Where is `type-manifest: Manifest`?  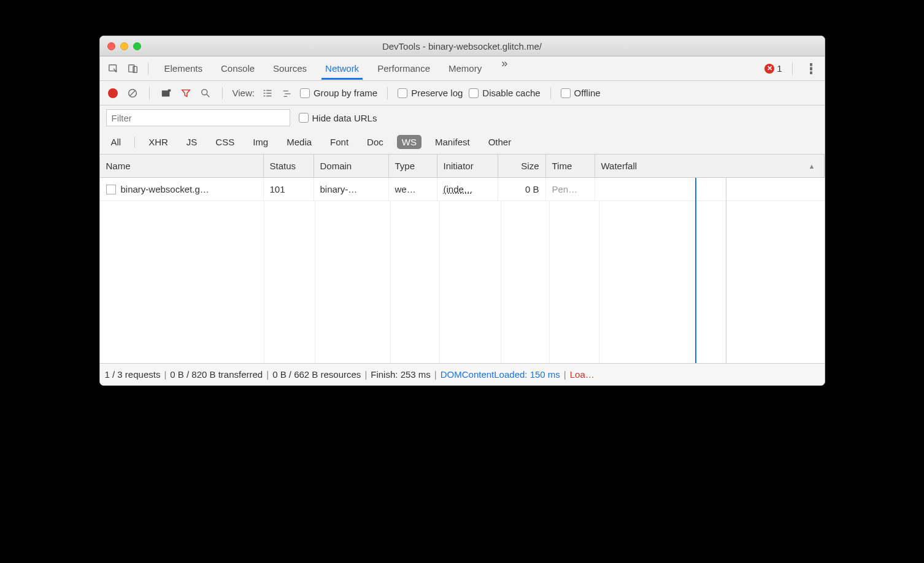 type-manifest: Manifest is located at coordinates (453, 142).